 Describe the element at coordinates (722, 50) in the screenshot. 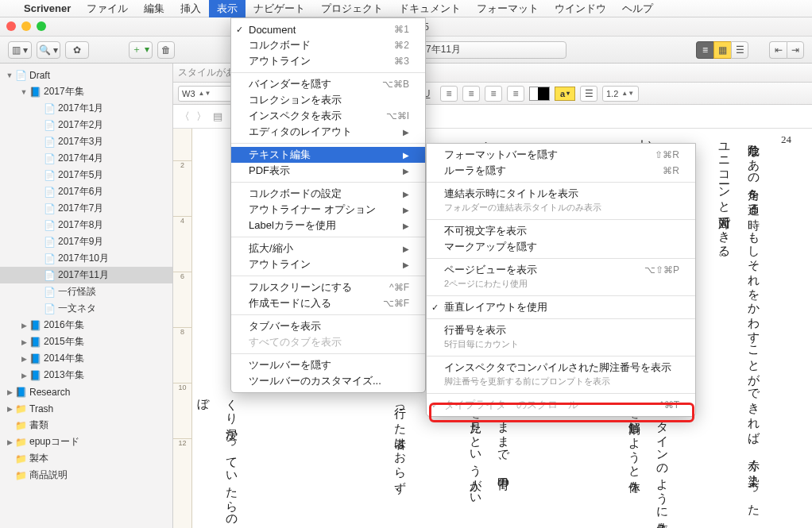

I see `cork-view-icon: ▦` at that location.